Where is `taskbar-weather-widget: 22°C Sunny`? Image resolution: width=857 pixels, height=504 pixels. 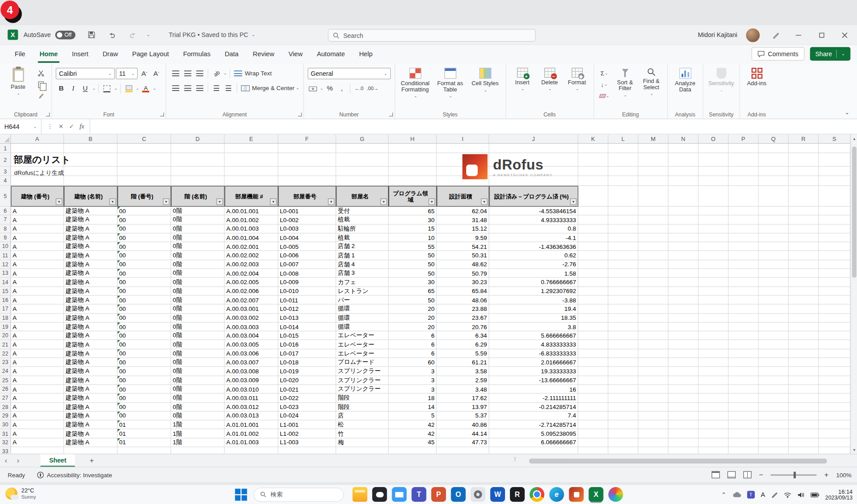 taskbar-weather-widget: 22°C Sunny is located at coordinates (21, 493).